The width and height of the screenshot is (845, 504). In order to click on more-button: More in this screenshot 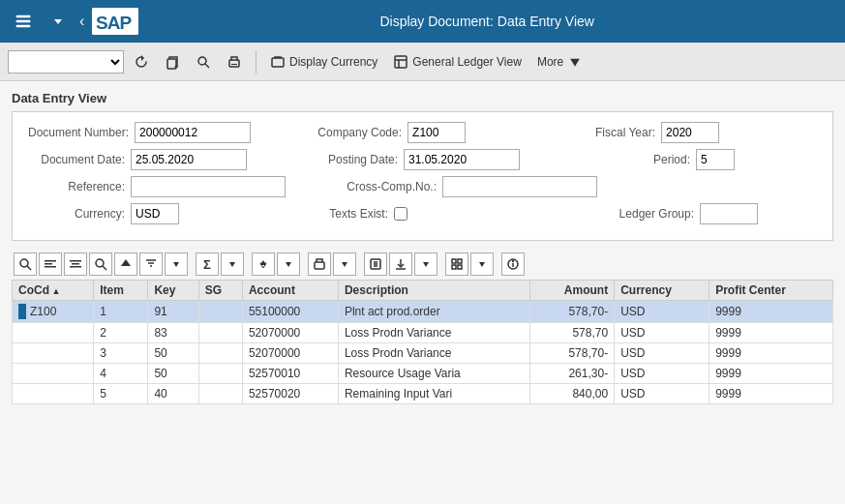, I will do `click(559, 62)`.